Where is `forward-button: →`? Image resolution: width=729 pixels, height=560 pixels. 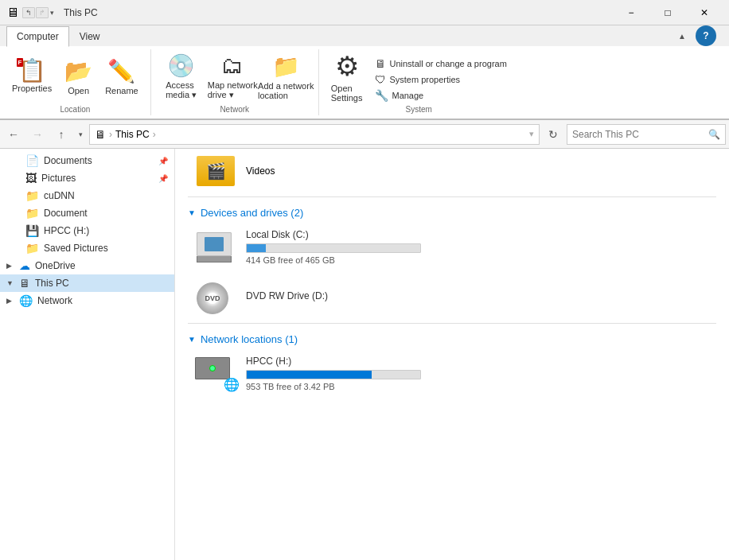 forward-button: → is located at coordinates (37, 134).